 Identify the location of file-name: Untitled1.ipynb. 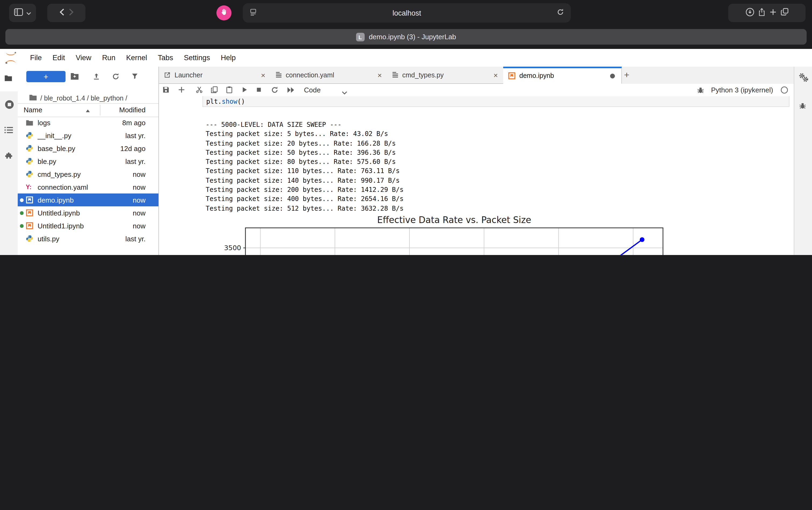
(61, 226).